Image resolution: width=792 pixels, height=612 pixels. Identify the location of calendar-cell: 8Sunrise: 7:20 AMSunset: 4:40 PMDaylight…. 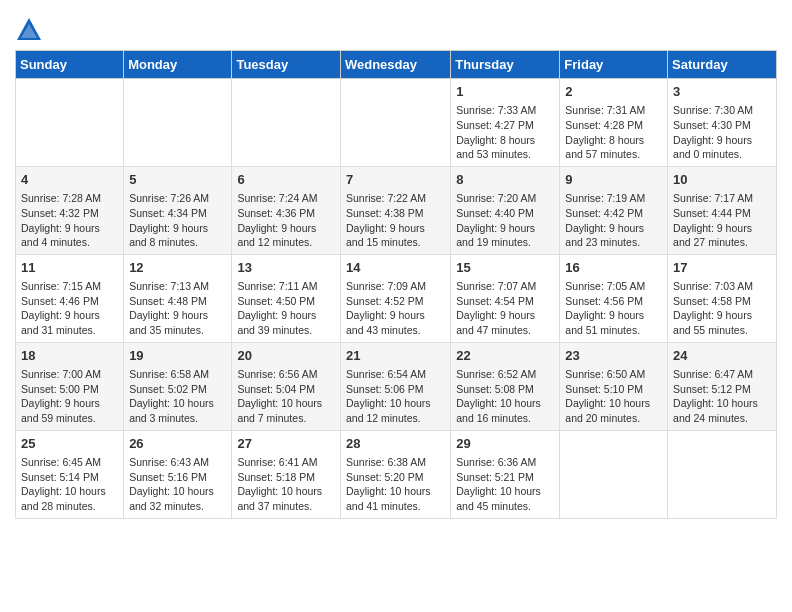
(506, 210).